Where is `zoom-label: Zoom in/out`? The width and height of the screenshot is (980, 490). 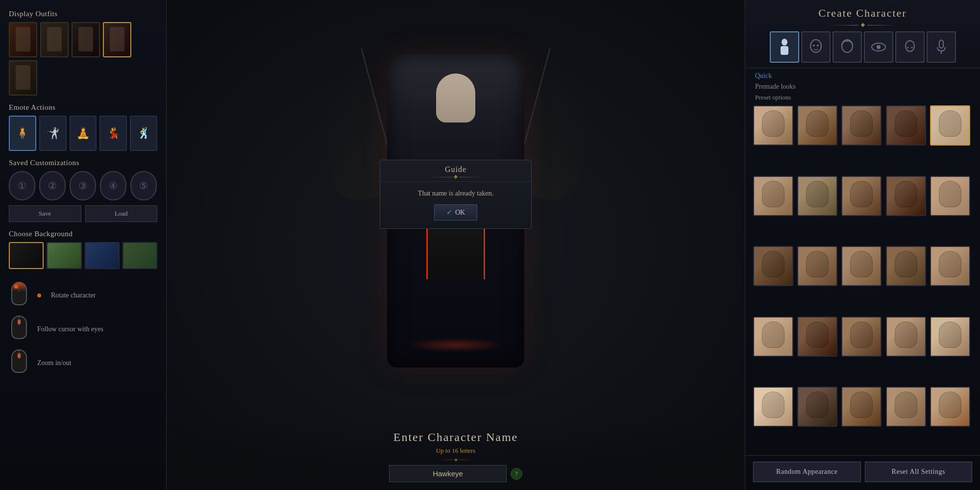
zoom-label: Zoom in/out is located at coordinates (54, 363).